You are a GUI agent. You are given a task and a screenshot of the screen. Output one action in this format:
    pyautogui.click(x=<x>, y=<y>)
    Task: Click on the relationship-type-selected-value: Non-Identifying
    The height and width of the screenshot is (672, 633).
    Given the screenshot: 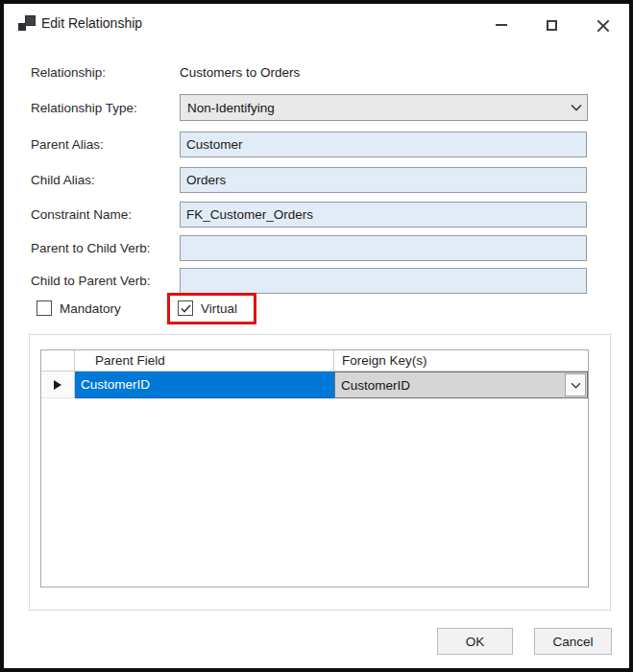 What is the action you would take?
    pyautogui.click(x=377, y=108)
    